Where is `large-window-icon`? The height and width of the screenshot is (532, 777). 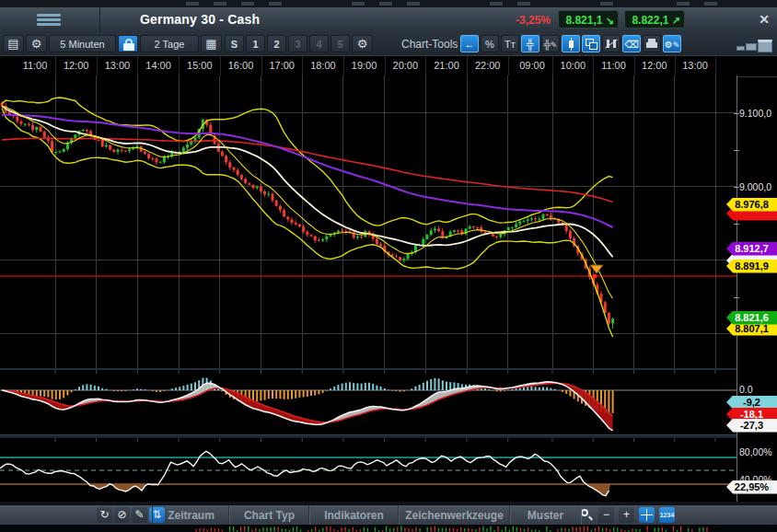 large-window-icon is located at coordinates (765, 46).